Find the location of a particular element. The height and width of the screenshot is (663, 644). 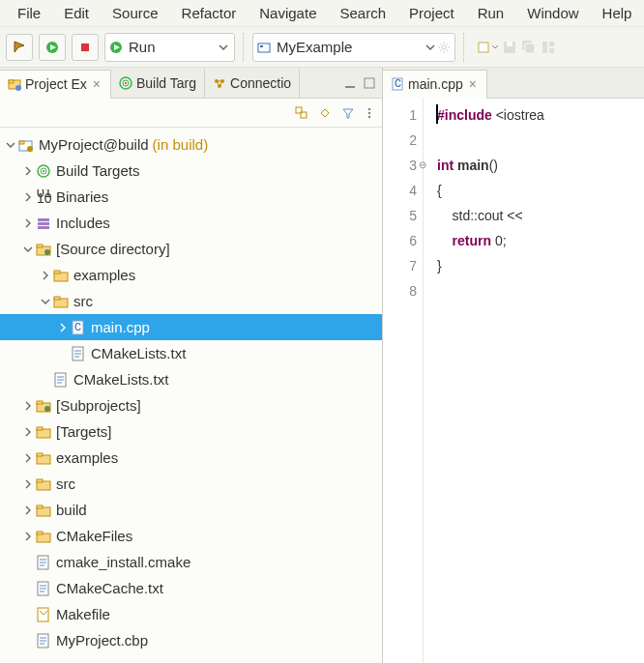

view-tab-project-explorer: Project Ex× is located at coordinates (56, 84).